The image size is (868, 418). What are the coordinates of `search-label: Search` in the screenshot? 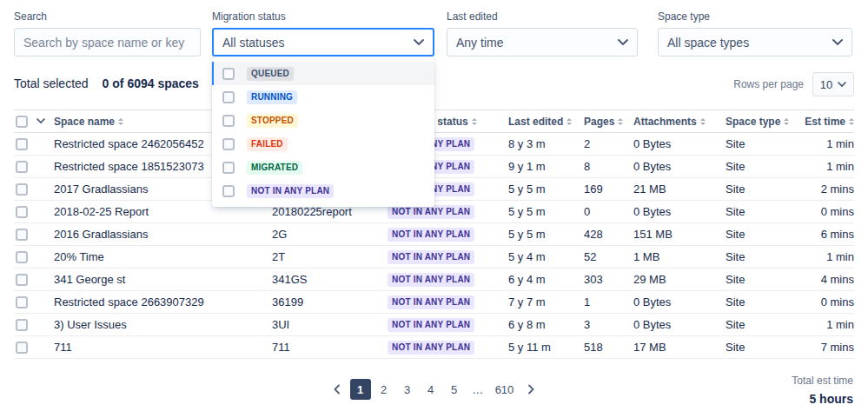 It's located at (30, 17).